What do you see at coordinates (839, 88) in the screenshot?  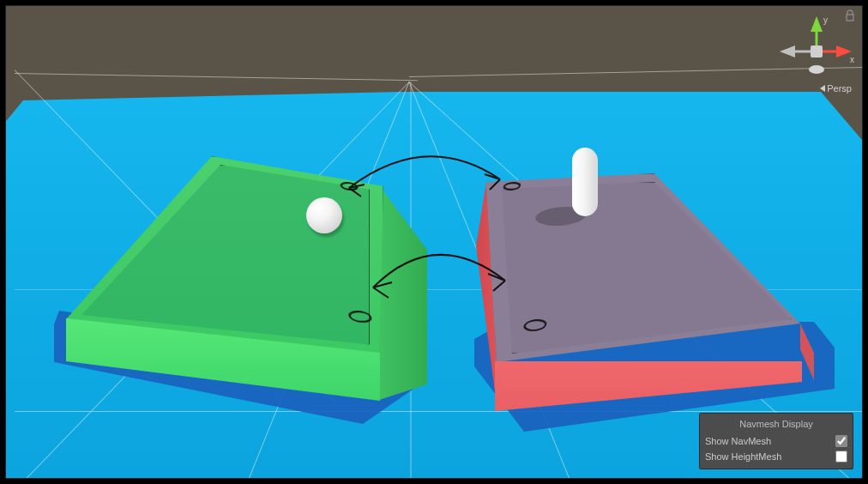 I see `projection-label: Persp` at bounding box center [839, 88].